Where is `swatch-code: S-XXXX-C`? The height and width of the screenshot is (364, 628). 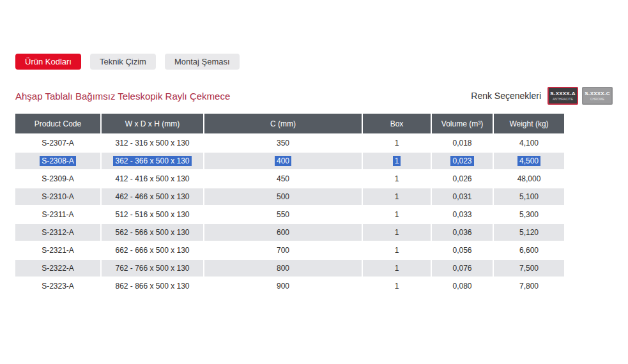 swatch-code: S-XXXX-C is located at coordinates (597, 94).